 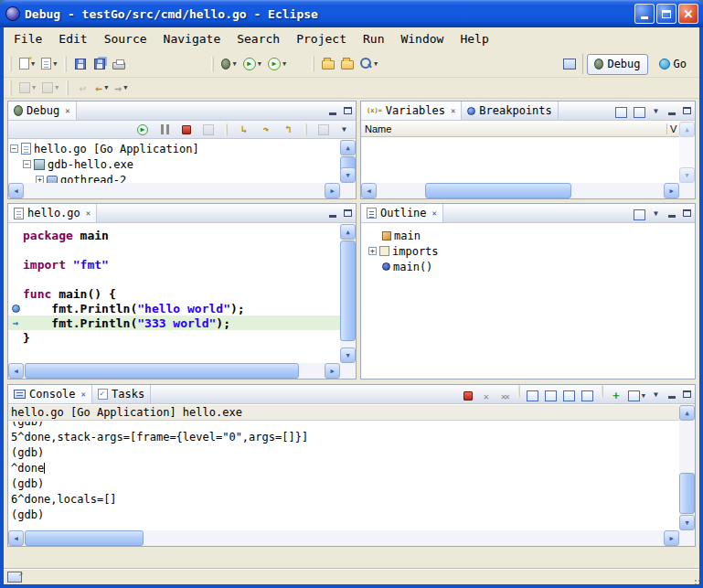 What do you see at coordinates (639, 215) in the screenshot?
I see `sort-button` at bounding box center [639, 215].